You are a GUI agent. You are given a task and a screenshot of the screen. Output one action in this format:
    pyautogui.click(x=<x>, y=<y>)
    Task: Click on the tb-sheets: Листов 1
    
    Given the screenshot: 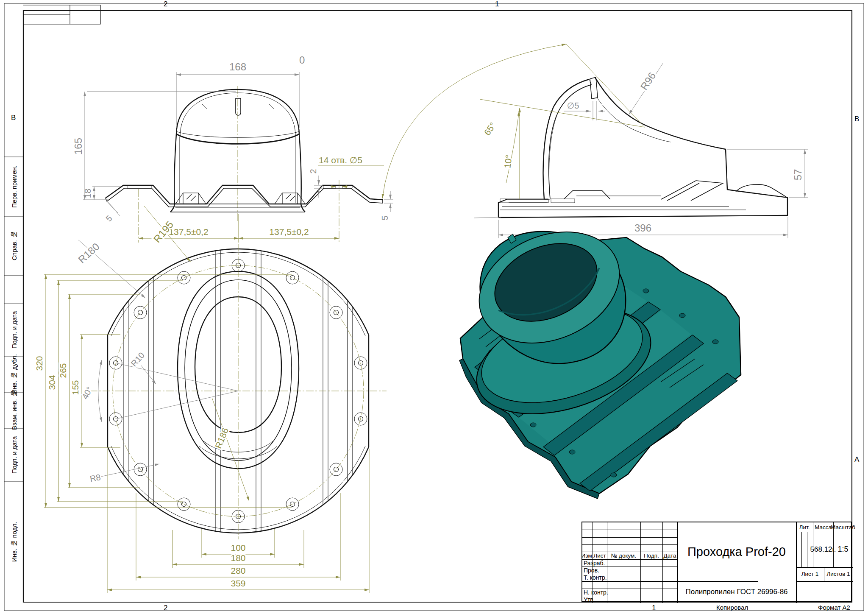 What is the action you would take?
    pyautogui.click(x=838, y=574)
    